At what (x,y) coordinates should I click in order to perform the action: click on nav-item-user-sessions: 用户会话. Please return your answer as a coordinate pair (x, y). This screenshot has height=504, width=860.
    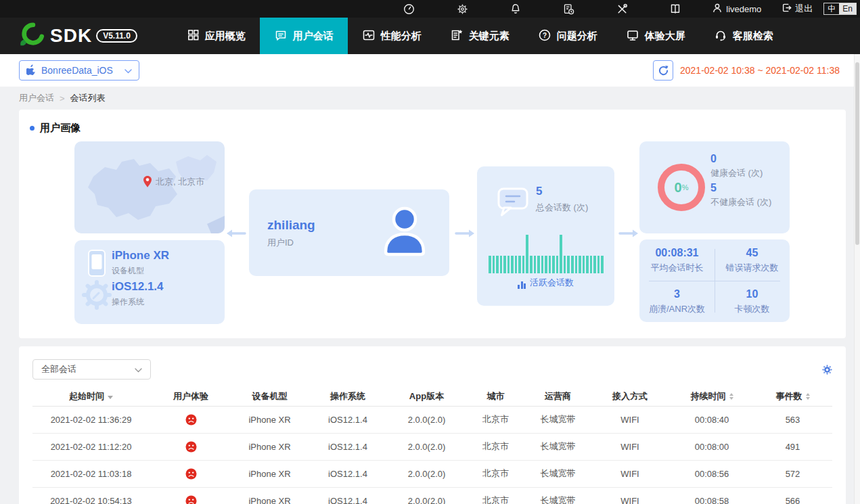
    Looking at the image, I should click on (304, 36).